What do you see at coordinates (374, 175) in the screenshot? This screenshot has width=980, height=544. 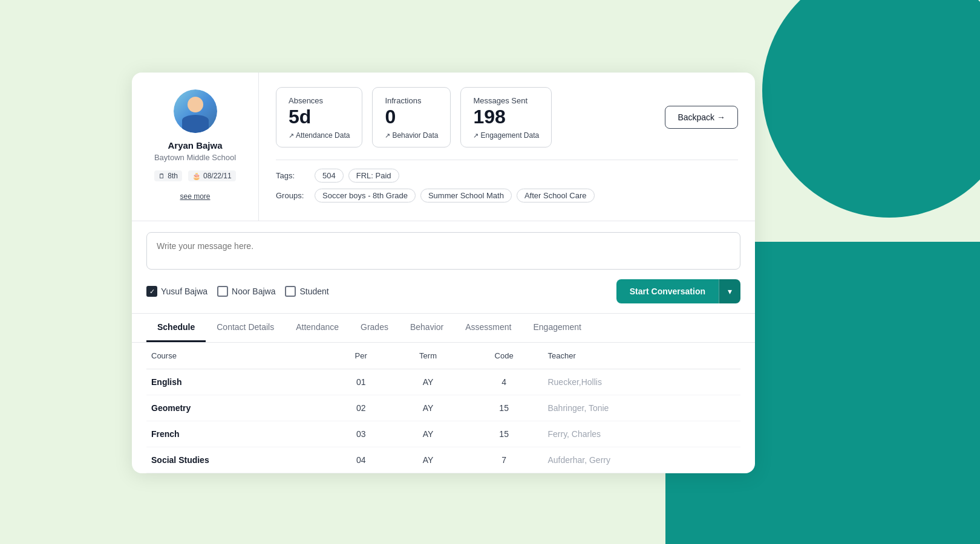 I see `tag-chip-frl: FRL: Paid` at bounding box center [374, 175].